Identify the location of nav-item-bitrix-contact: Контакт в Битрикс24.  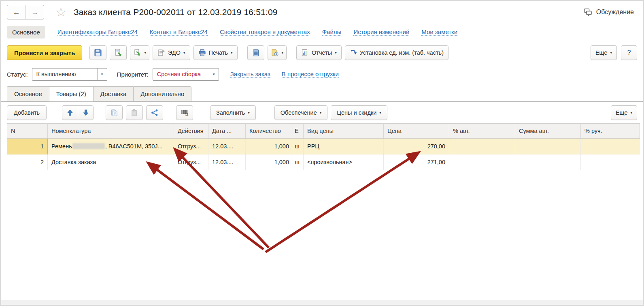
(179, 32).